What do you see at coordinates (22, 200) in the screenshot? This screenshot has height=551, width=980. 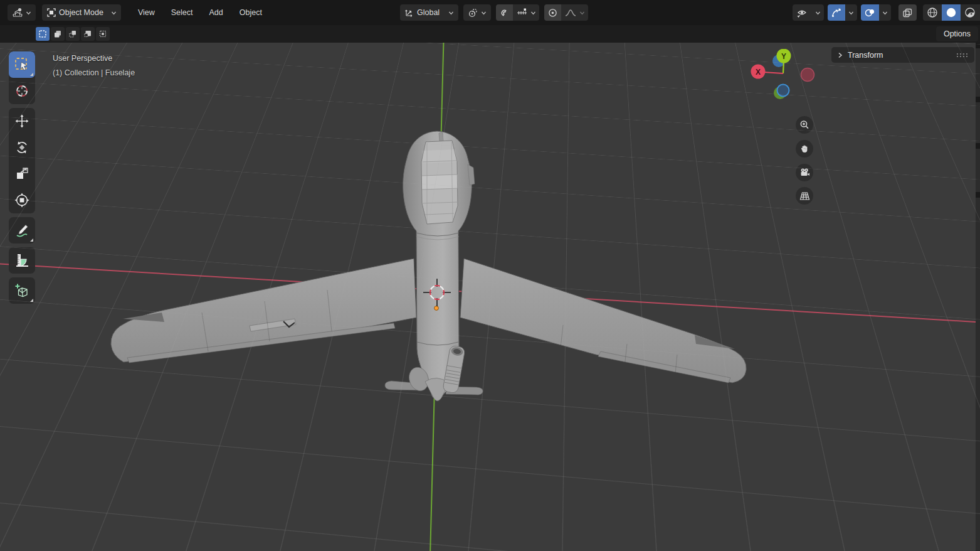 I see `transform-tool` at bounding box center [22, 200].